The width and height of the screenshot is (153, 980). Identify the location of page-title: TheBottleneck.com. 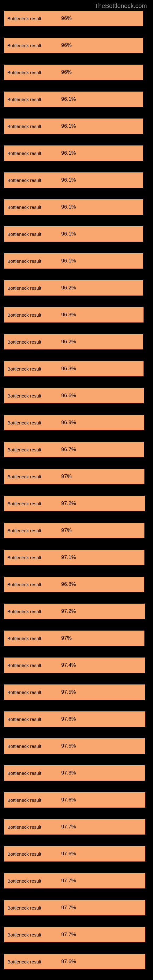
(76, 5).